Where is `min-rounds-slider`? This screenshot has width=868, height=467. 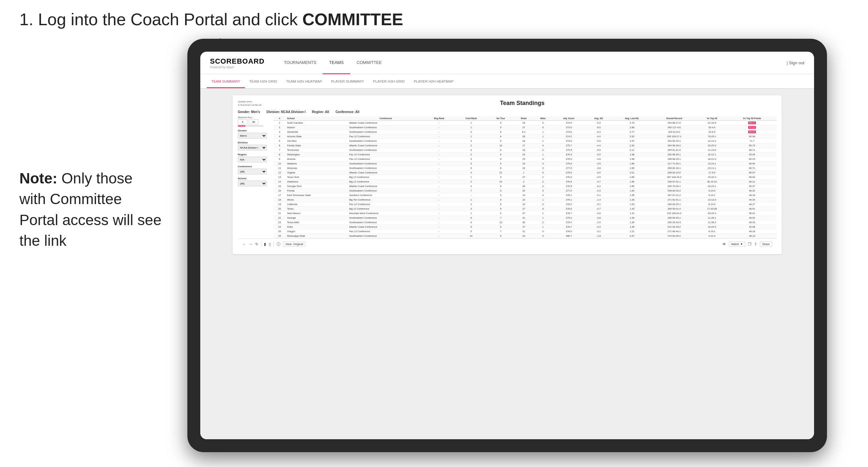
min-rounds-slider is located at coordinates (251, 126).